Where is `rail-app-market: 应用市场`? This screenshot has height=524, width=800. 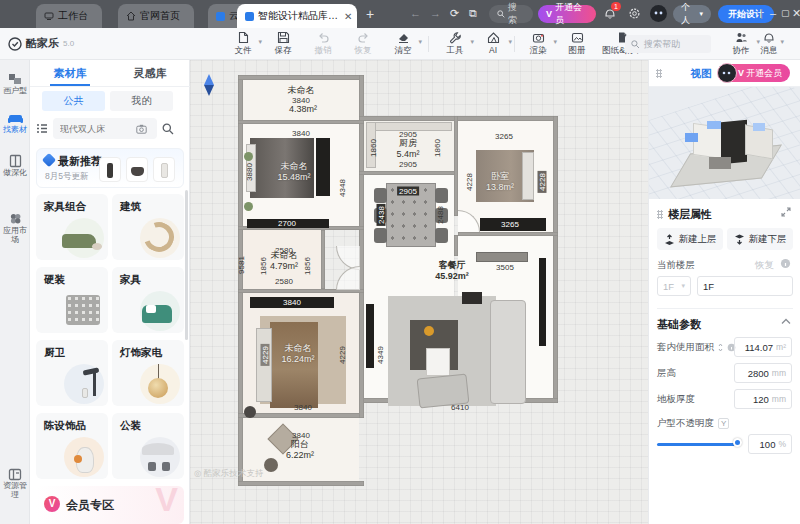 rail-app-market: 应用市场 is located at coordinates (15, 228).